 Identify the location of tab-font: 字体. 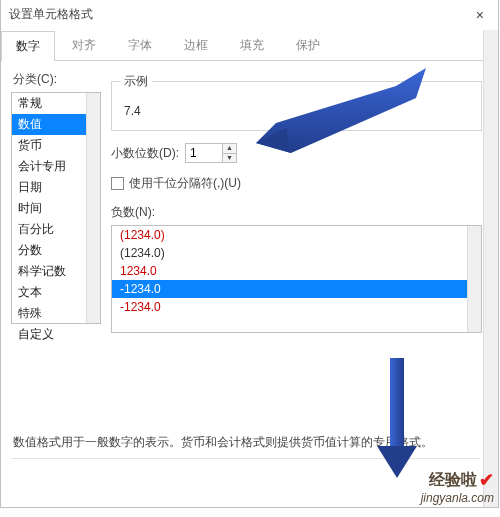
(140, 45).